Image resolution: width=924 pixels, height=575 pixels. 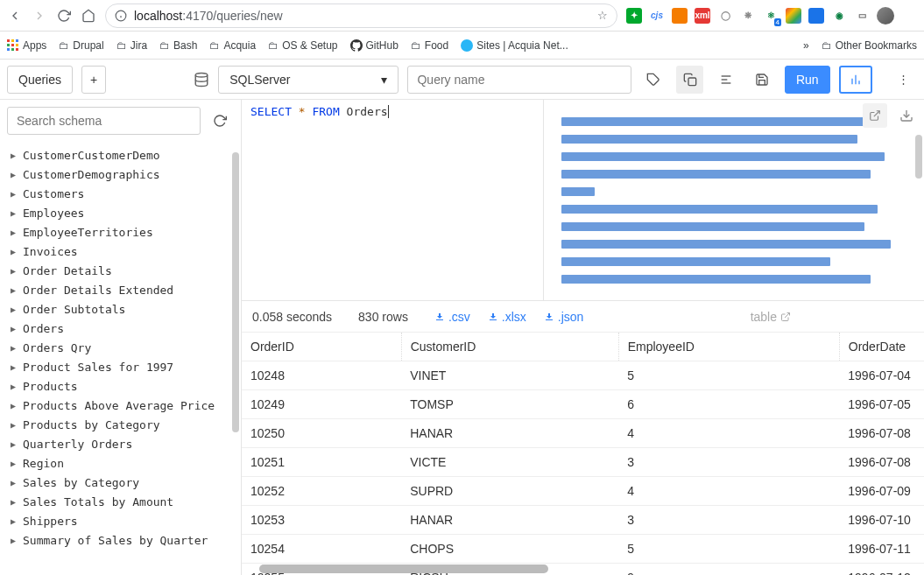 What do you see at coordinates (875, 116) in the screenshot?
I see `open-chart-icon` at bounding box center [875, 116].